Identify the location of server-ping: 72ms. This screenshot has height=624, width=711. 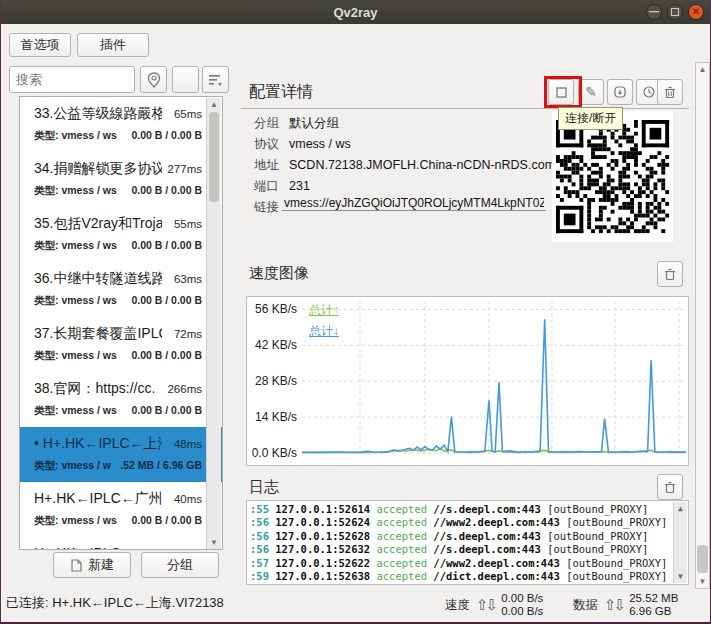
(188, 334).